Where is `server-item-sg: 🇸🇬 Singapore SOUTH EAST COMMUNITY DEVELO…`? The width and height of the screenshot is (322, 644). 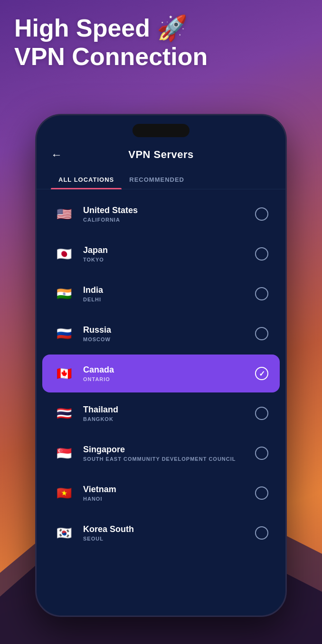
server-item-sg: 🇸🇬 Singapore SOUTH EAST COMMUNITY DEVELO… is located at coordinates (161, 453).